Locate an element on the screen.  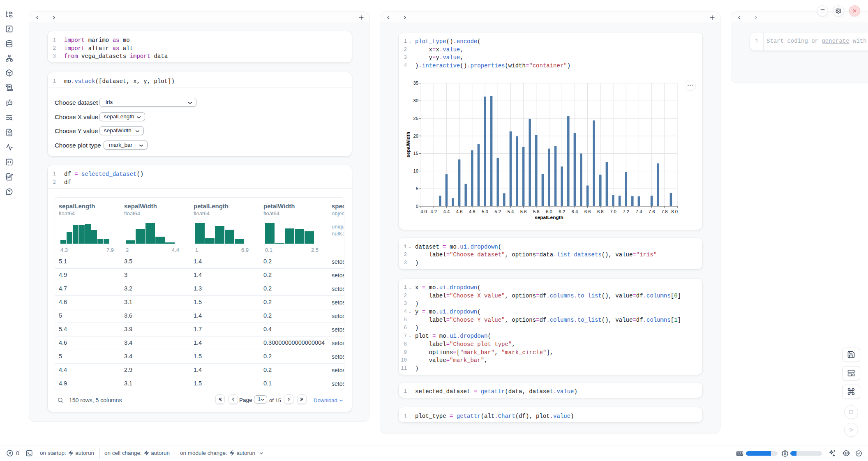
svg-text: 5.8 is located at coordinates (536, 212).